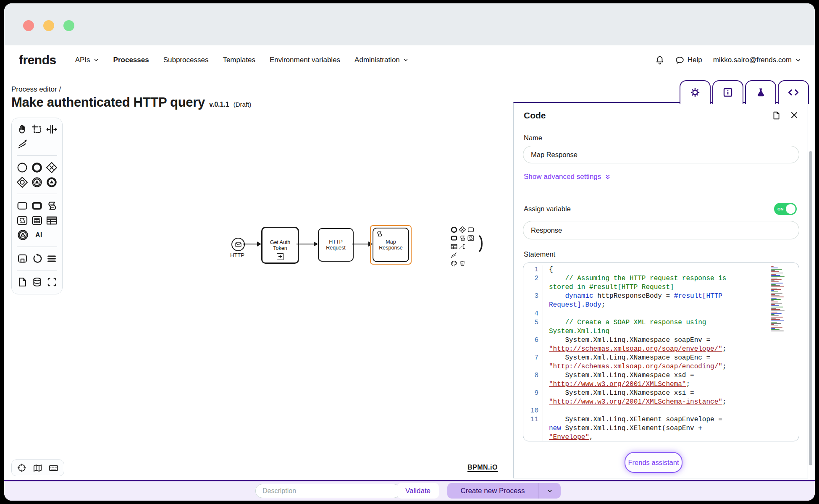  I want to click on description-input: Description, so click(328, 491).